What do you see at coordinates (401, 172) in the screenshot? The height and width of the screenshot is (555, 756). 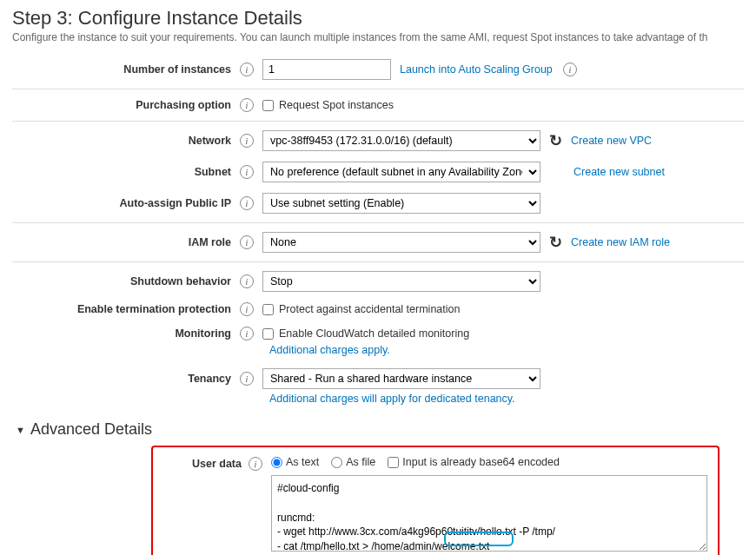 I see `subnet-select: No preference (default subnet in any Ava…` at bounding box center [401, 172].